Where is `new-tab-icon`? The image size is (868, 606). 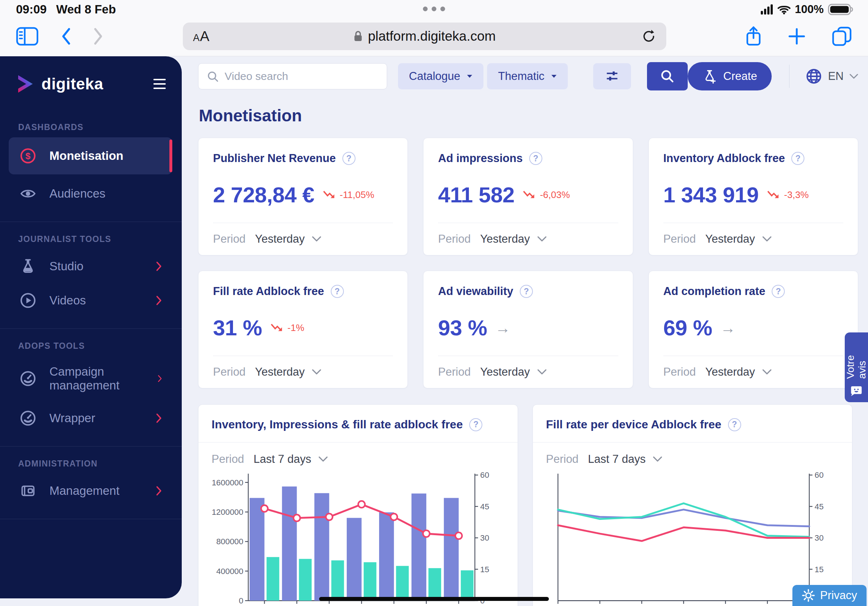
new-tab-icon is located at coordinates (797, 36).